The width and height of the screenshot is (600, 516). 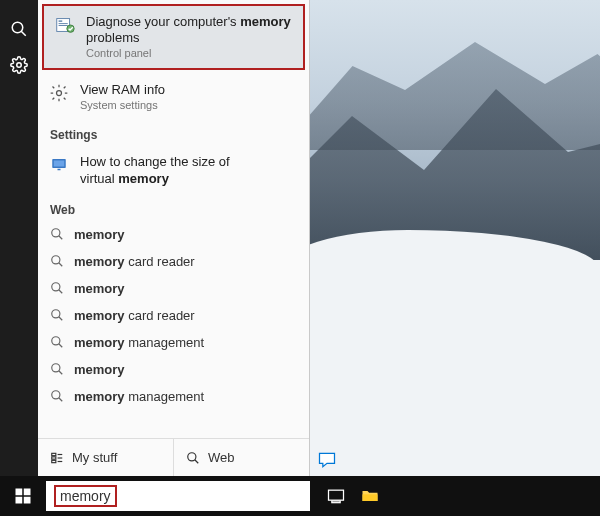 I want to click on settings-result: How to change the size ofvirtual memory, so click(x=174, y=170).